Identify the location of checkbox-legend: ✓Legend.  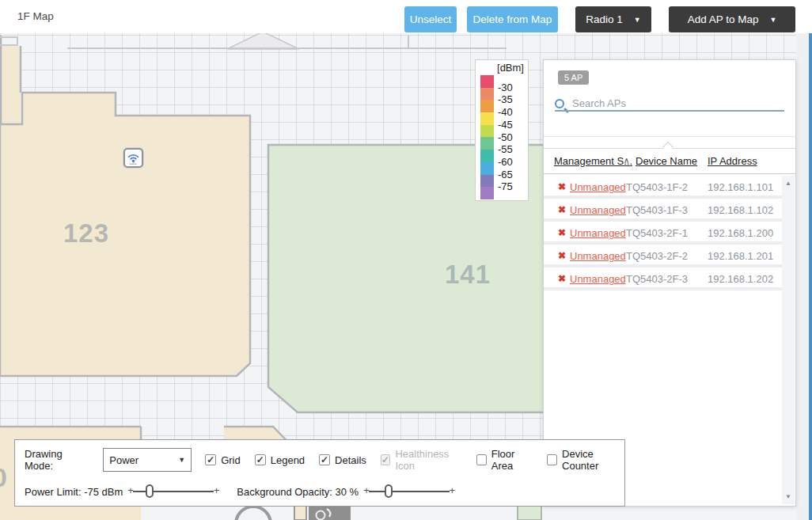
(280, 461).